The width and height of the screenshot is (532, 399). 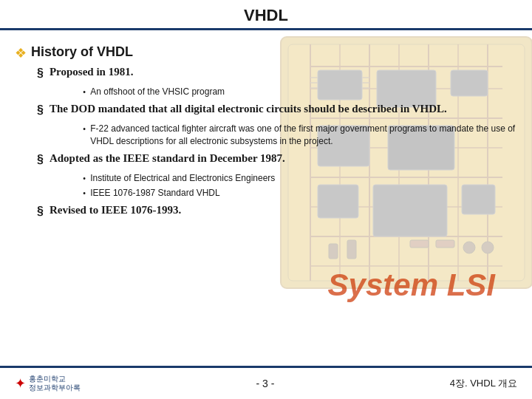 What do you see at coordinates (266, 383) in the screenshot?
I see `footer-bar: ✦ 홍춘미학교 정보과학부아록 - 3 - 4장. VHDL 개요` at bounding box center [266, 383].